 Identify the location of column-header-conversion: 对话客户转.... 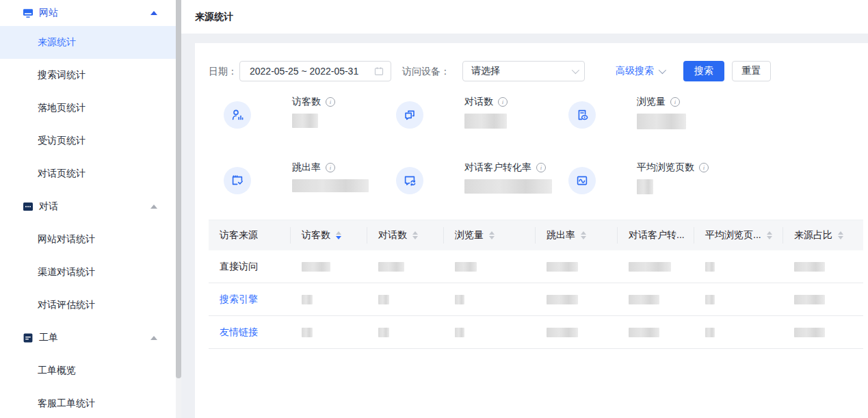
(656, 235).